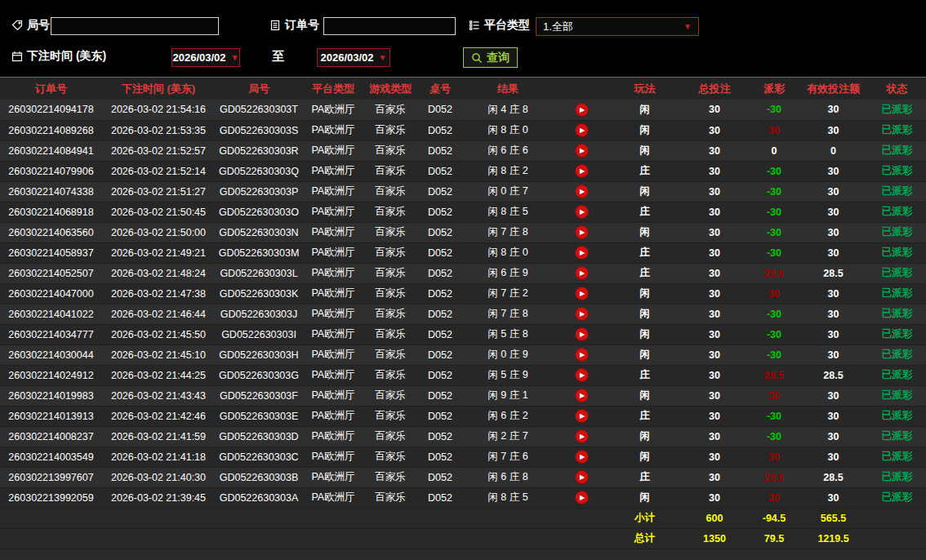  Describe the element at coordinates (259, 212) in the screenshot. I see `cell-round: GD0522630303O` at that location.